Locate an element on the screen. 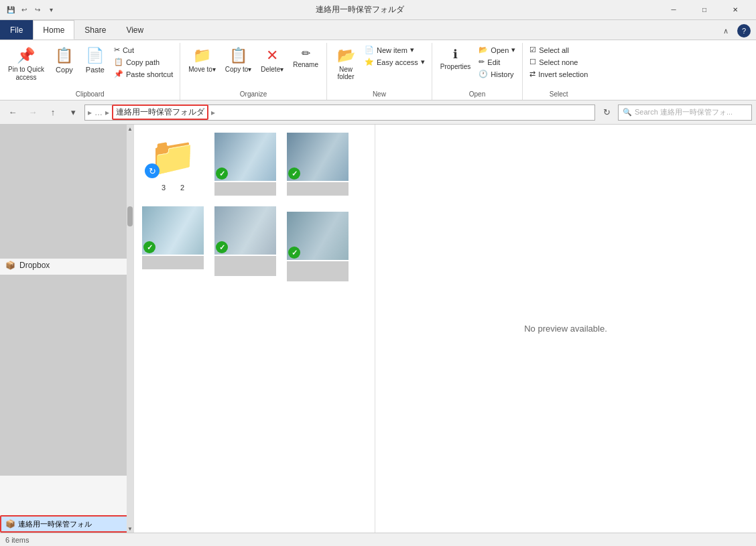  easy-access-button: ⭐ Easy access ▾ is located at coordinates (395, 62).